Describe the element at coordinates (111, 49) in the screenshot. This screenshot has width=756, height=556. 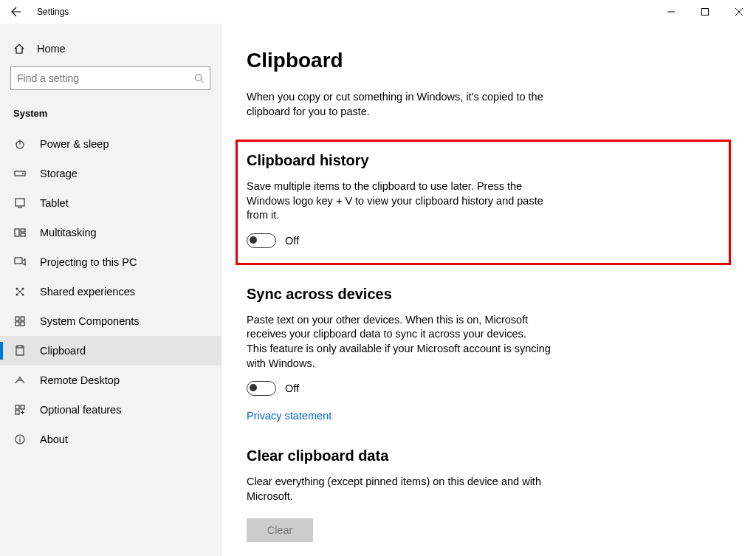
I see `sidebar-home: Home` at that location.